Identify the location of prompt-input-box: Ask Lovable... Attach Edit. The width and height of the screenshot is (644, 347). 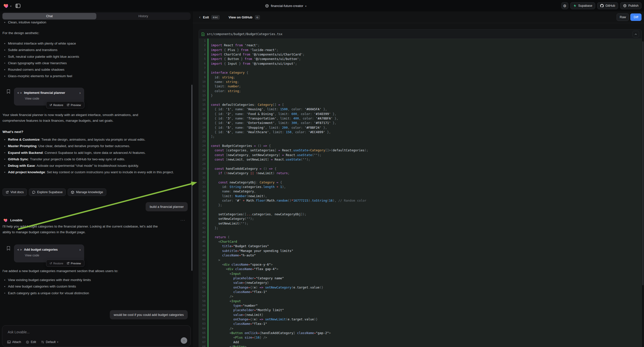
(96, 336).